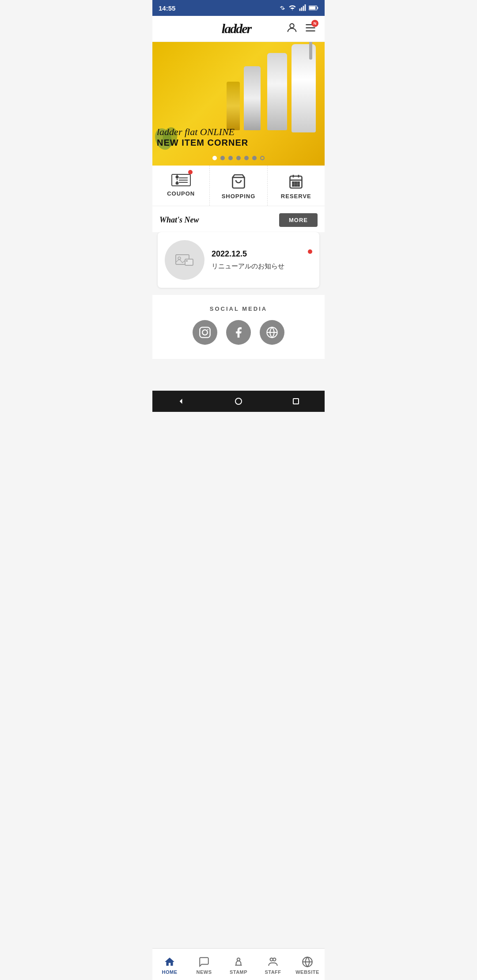  I want to click on banner-line1: ladder flat ONLINE, so click(202, 132).